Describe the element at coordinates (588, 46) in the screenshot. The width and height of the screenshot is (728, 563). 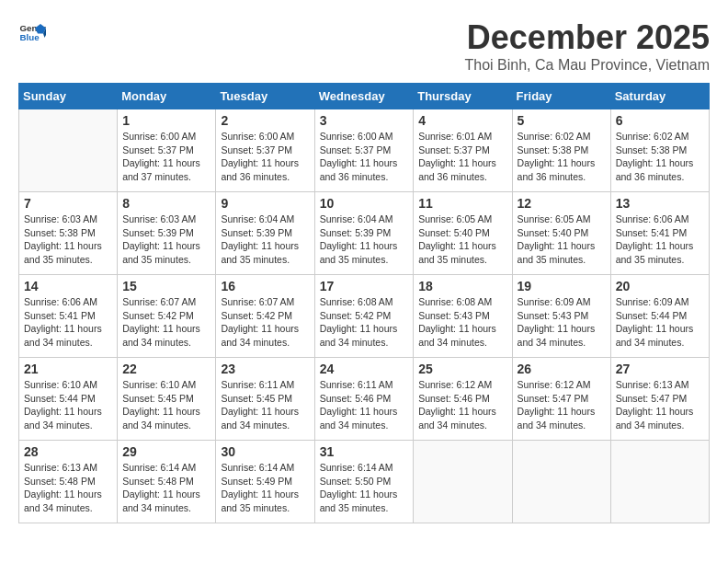
I see `title-block: December 2025 Thoi Binh, Ca Mau Province…` at that location.